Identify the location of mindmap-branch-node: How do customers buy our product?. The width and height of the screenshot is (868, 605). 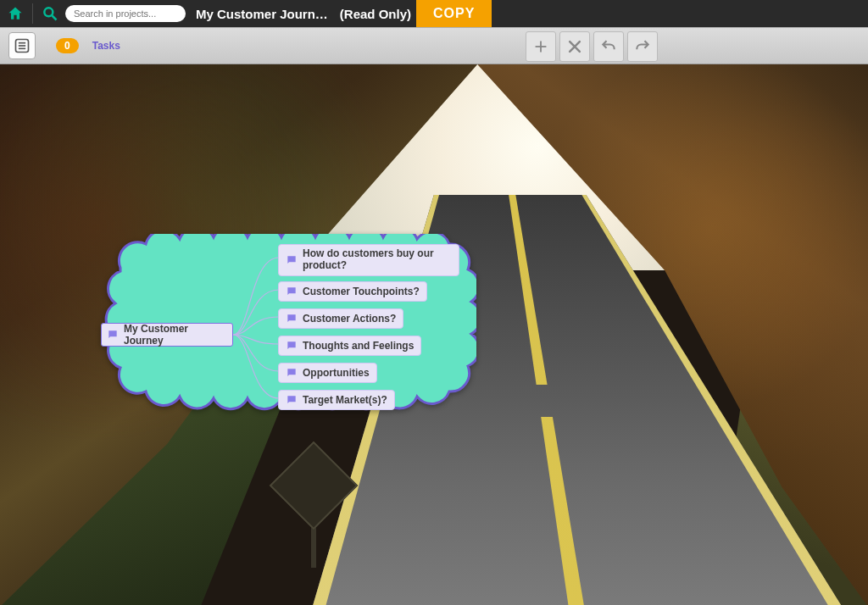
(369, 260).